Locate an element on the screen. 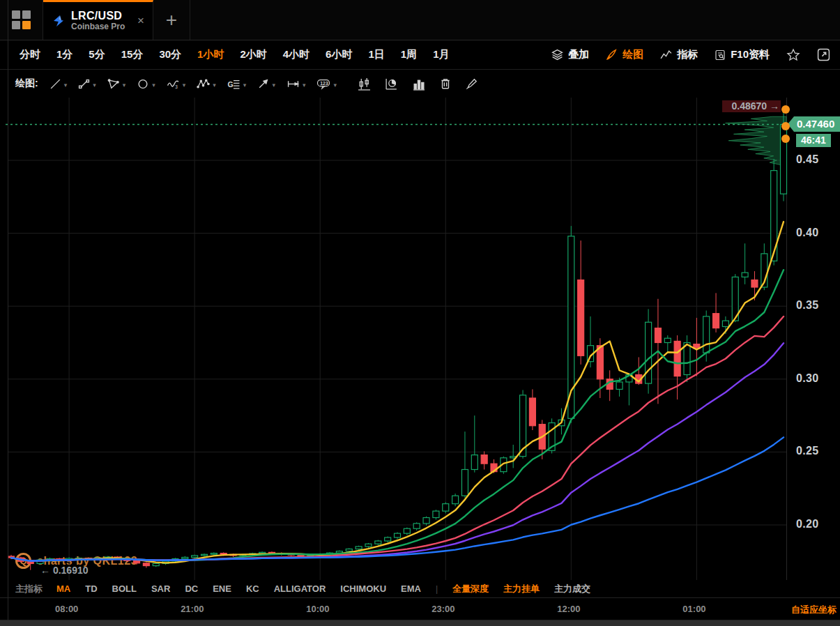 This screenshot has width=840, height=626. tf-6h: 6小时 is located at coordinates (339, 54).